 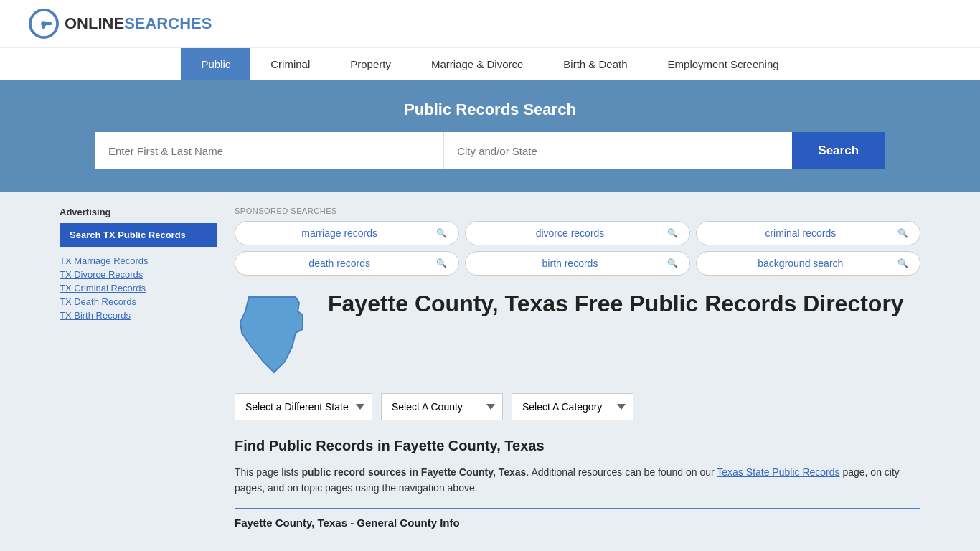 What do you see at coordinates (168, 23) in the screenshot?
I see `logo-text-searches: SEARCHES` at bounding box center [168, 23].